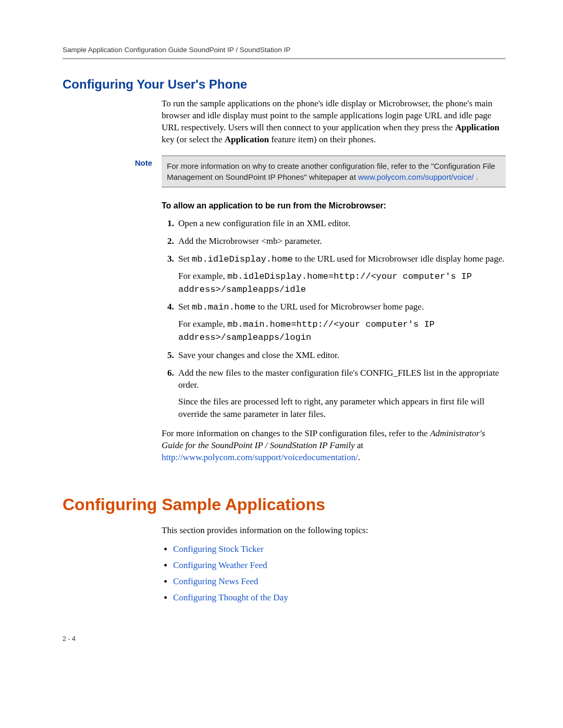 This screenshot has width=563, height=728. What do you see at coordinates (339, 549) in the screenshot?
I see `topic-stock-ticker: Configuring Stock Ticker` at bounding box center [339, 549].